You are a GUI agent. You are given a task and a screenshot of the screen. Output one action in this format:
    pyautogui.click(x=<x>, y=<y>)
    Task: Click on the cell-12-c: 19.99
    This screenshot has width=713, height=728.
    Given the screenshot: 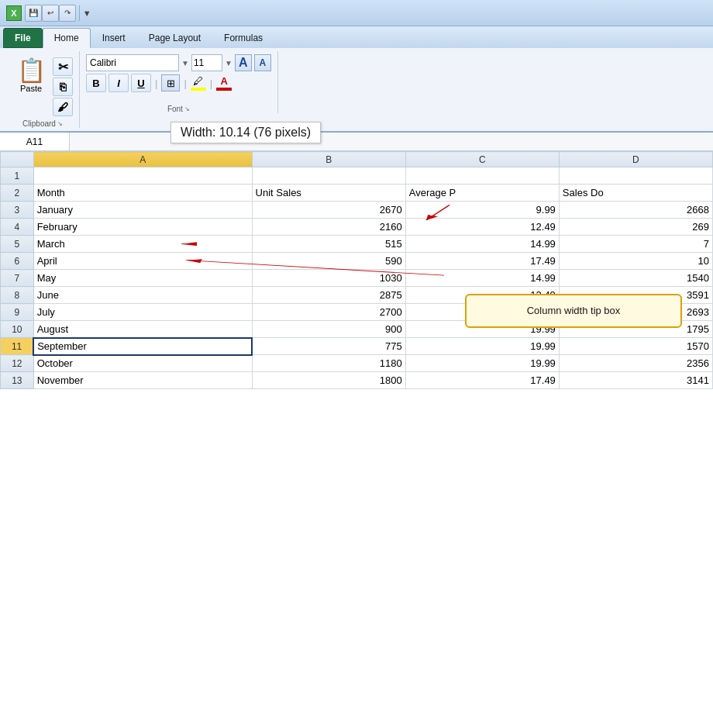 What is the action you would take?
    pyautogui.click(x=482, y=364)
    